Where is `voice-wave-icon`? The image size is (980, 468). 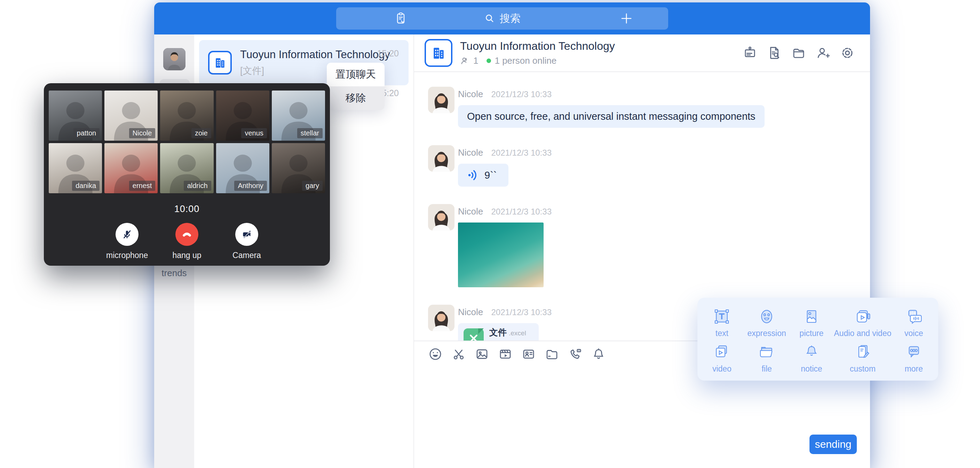 voice-wave-icon is located at coordinates (473, 175).